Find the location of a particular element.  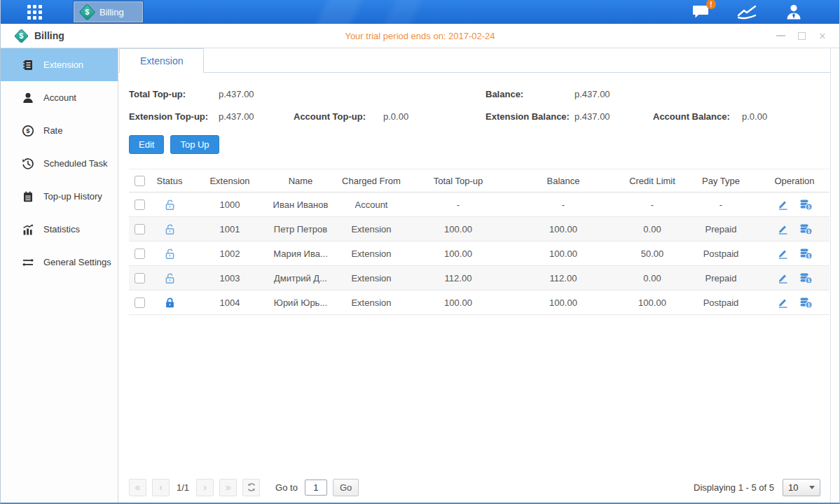

column-header-name: Name is located at coordinates (301, 181).